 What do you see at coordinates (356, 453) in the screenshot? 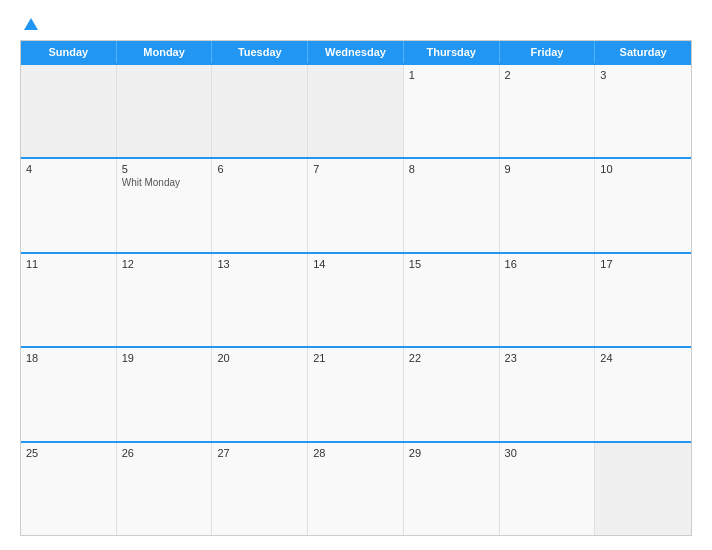
I see `day-number: 28` at bounding box center [356, 453].